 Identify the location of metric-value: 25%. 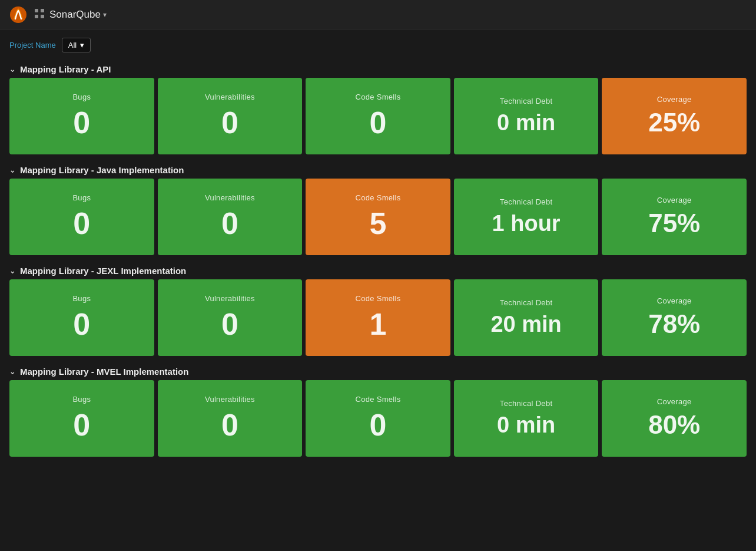
(674, 123).